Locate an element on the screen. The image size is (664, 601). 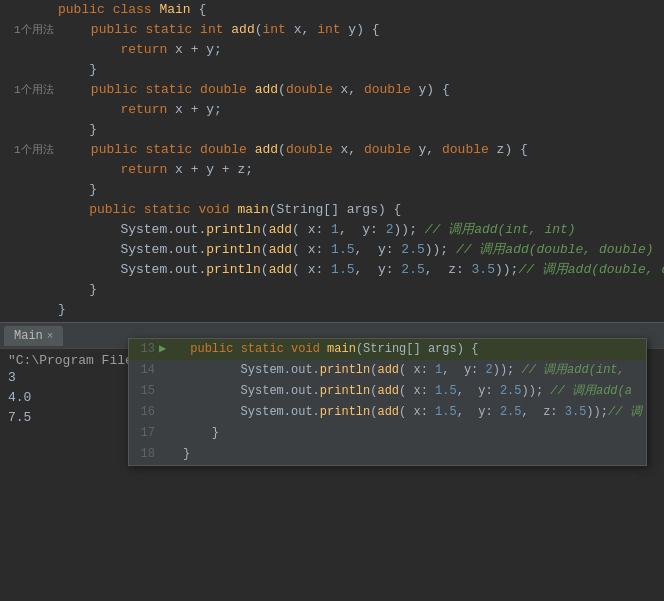
usage-5: 1个用法 is located at coordinates (34, 90).